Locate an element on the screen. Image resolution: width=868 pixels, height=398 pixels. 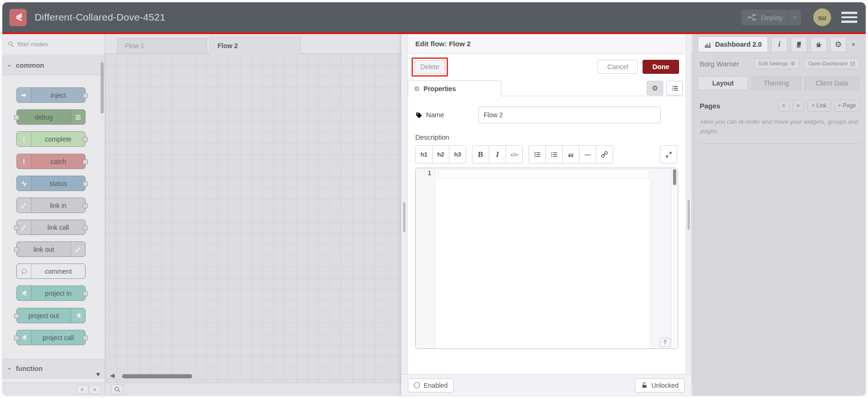
done-button: Done is located at coordinates (661, 67).